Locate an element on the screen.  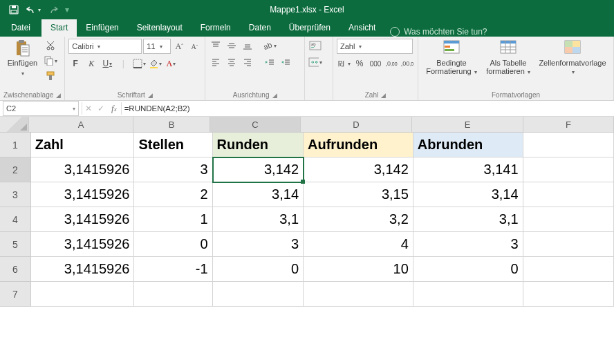
align-top-button is located at coordinates (216, 46).